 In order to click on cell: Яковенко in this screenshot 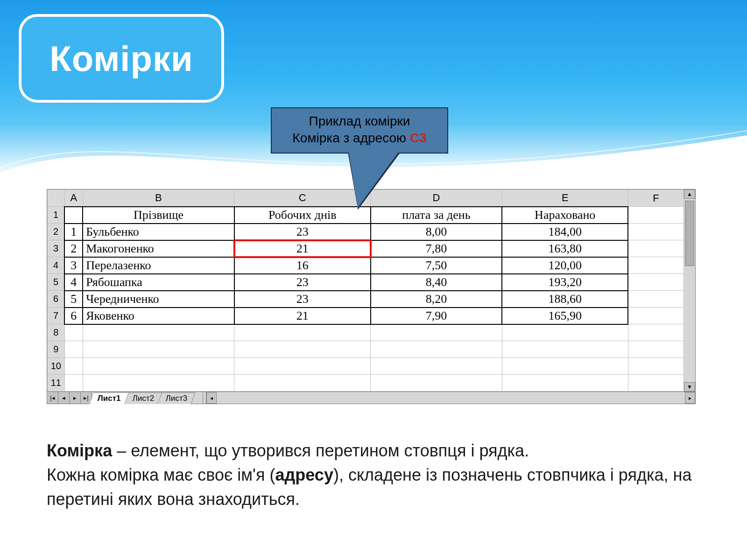, I will do `click(159, 316)`.